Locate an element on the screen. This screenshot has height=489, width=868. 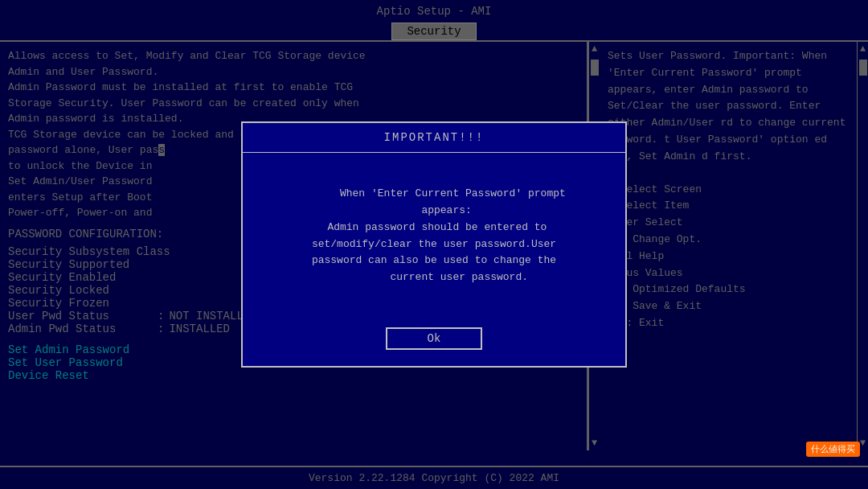
watermark-text: 什么値得买 is located at coordinates (833, 449).